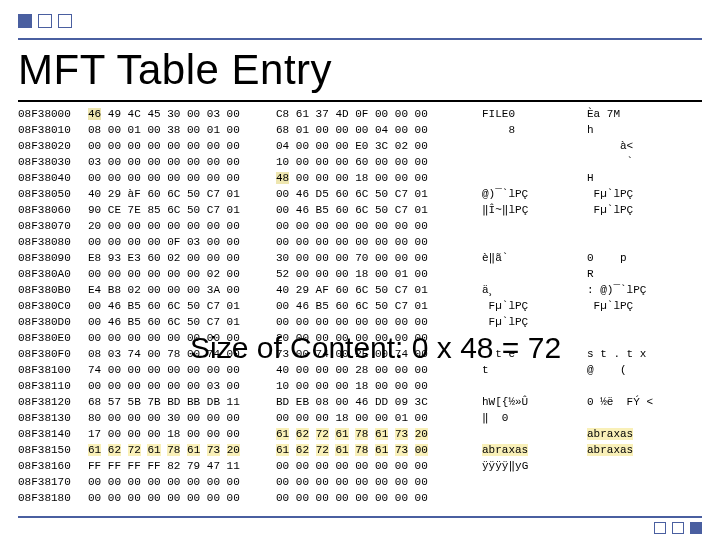  I want to click on hex-bytes-right: 10 00 00 00 18 00 00 00, so click(379, 386).